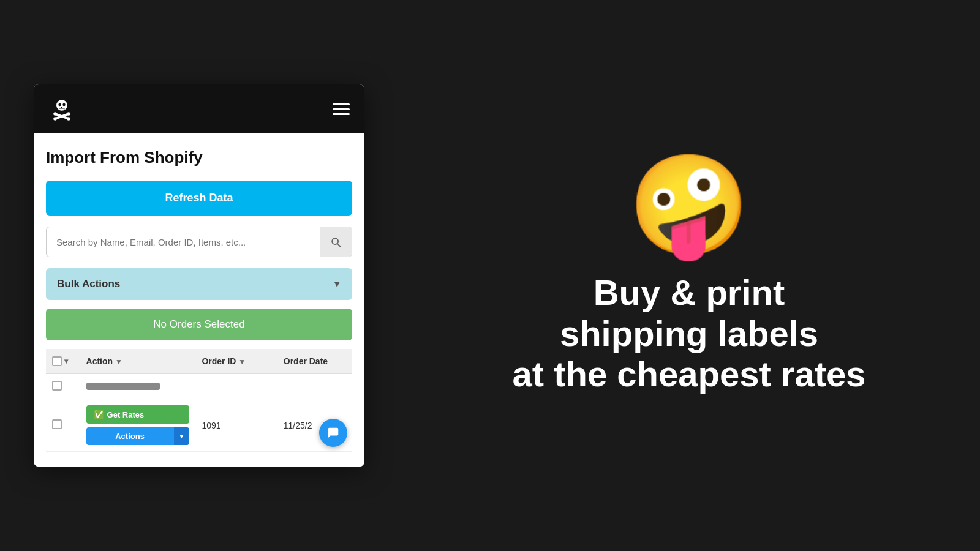 The image size is (980, 551). I want to click on table-header-row: ▾ Action ▼ Order ID ▼, so click(199, 361).